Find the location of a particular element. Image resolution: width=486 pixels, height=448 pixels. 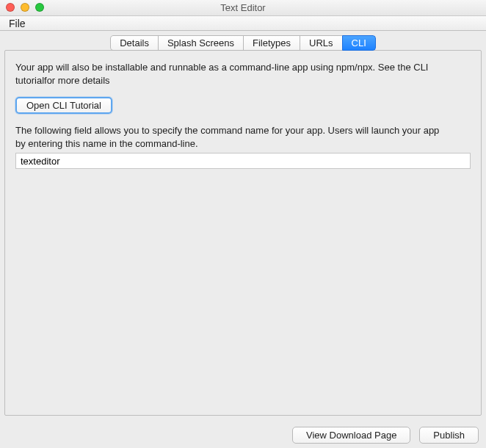

tab-urls: URLs is located at coordinates (322, 43).